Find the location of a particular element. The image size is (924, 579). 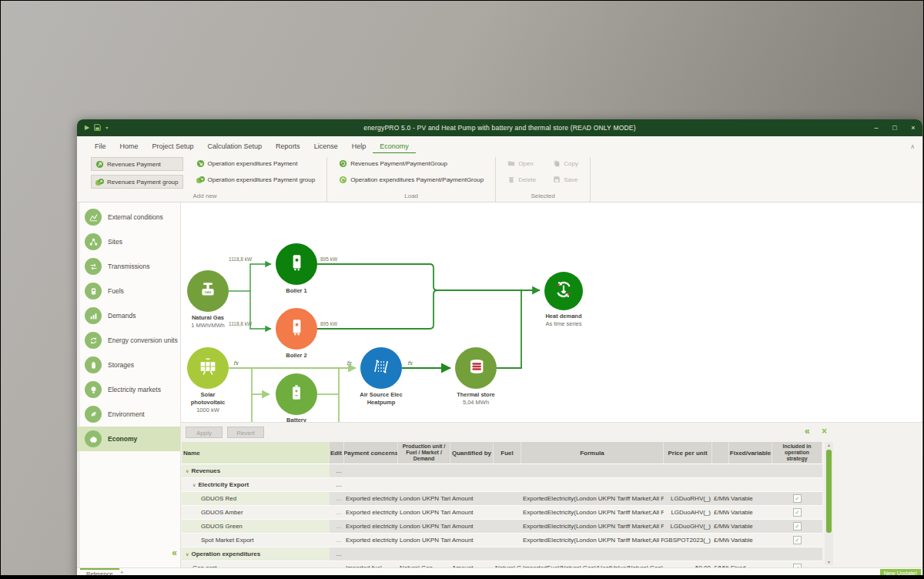

sidebar-item-environment: Environment is located at coordinates (129, 414).